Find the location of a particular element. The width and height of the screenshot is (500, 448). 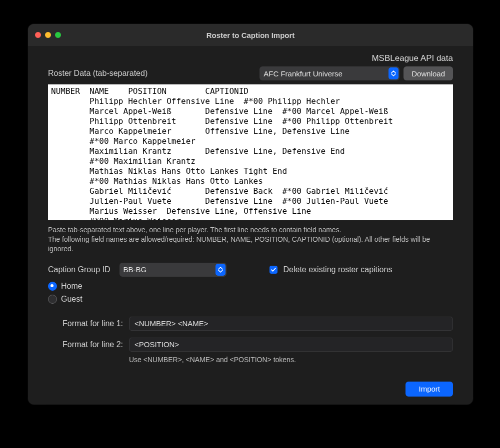

format-line1-label: Format for line 1: is located at coordinates (86, 324).